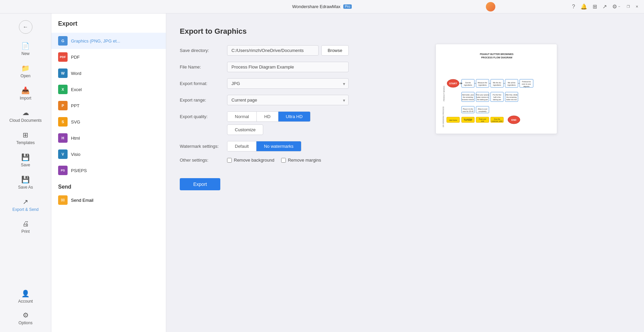 The height and width of the screenshot is (332, 644). Describe the element at coordinates (595, 7) in the screenshot. I see `apps-icon: ⊞` at that location.